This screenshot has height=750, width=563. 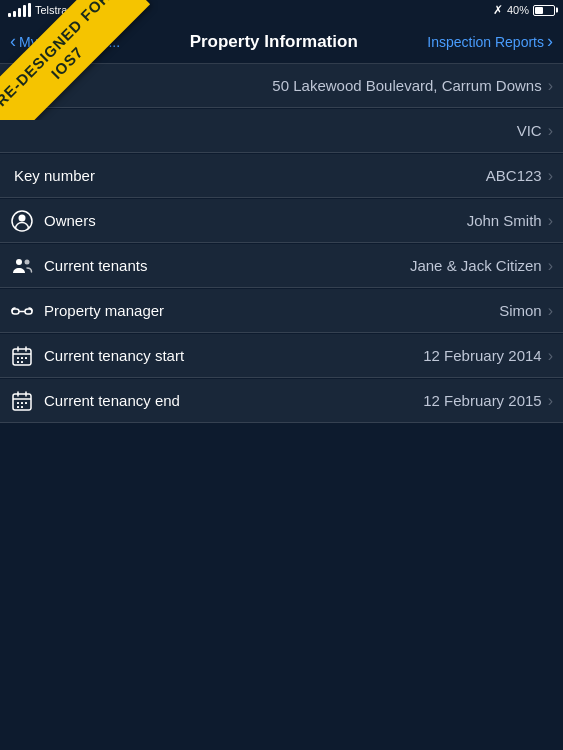 What do you see at coordinates (13, 42) in the screenshot?
I see `back-arrow-icon: ‹` at bounding box center [13, 42].